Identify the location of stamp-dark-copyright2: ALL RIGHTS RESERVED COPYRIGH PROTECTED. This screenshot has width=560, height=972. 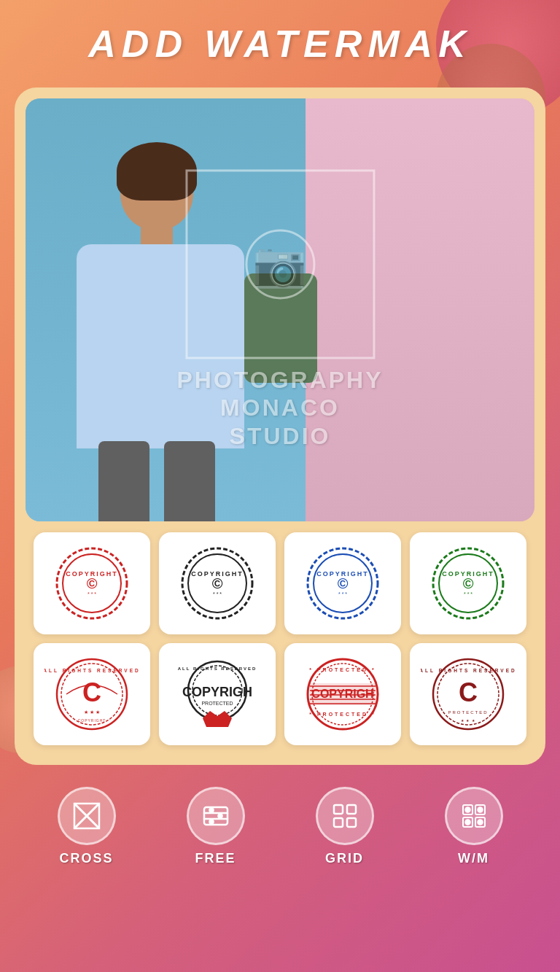
(217, 694).